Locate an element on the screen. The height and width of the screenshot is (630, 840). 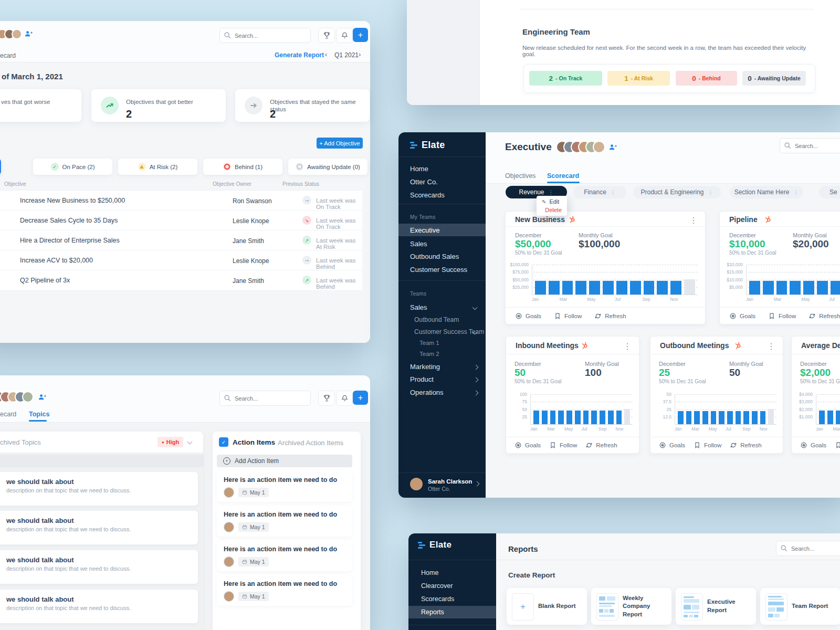
tab-scorecard: ecard is located at coordinates (8, 414).